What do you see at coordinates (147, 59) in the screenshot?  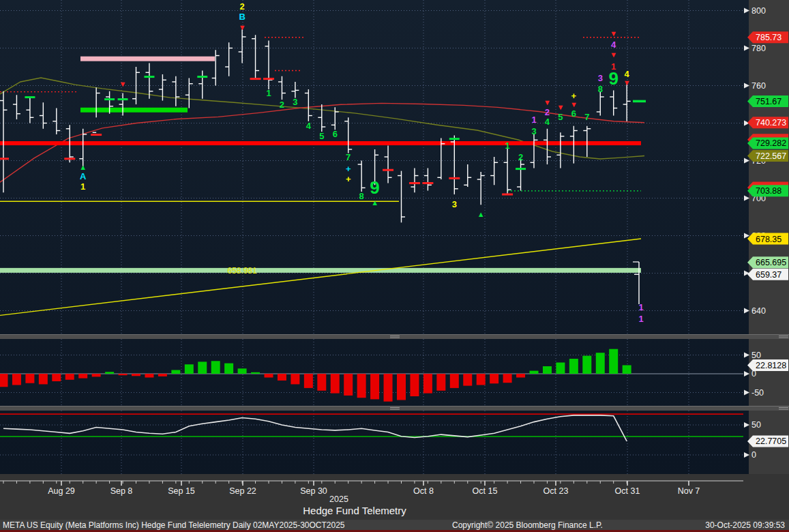 I see `pink-band` at bounding box center [147, 59].